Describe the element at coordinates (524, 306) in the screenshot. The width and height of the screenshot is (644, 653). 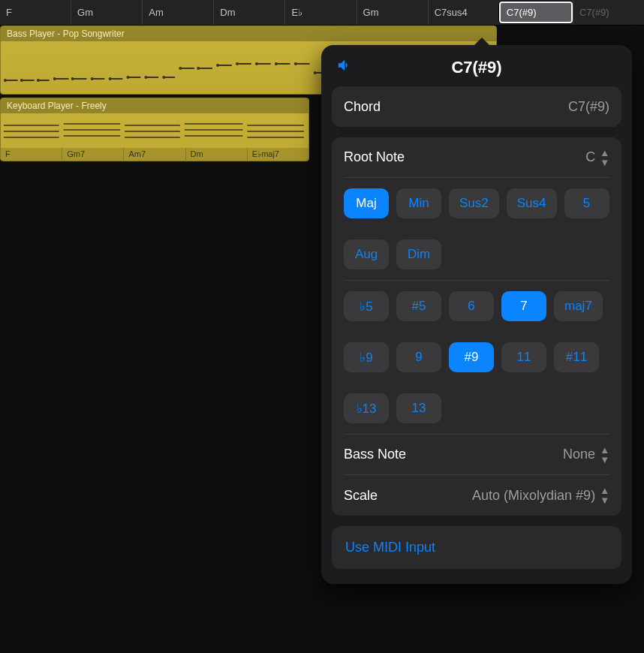
I see `chord-chip: 7` at that location.